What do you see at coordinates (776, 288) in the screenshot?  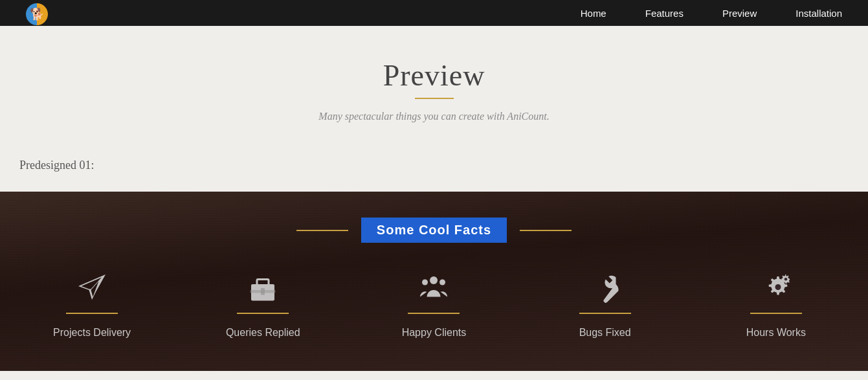 I see `gears-icon` at bounding box center [776, 288].